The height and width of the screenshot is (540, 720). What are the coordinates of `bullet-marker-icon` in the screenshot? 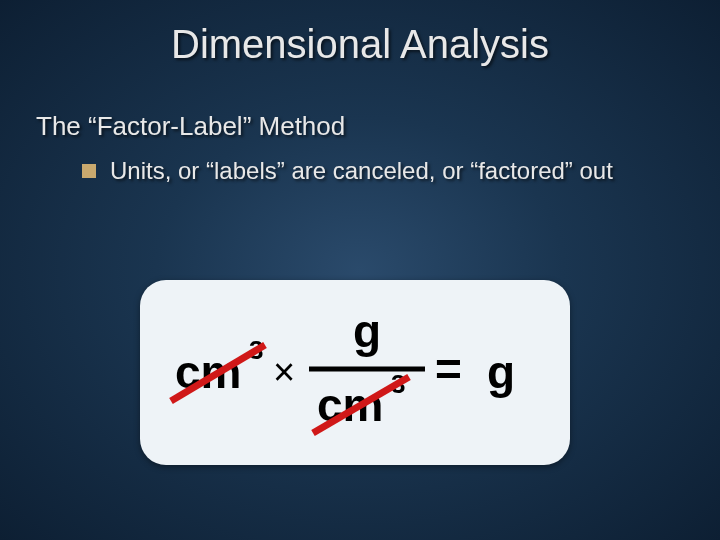 It's located at (89, 171).